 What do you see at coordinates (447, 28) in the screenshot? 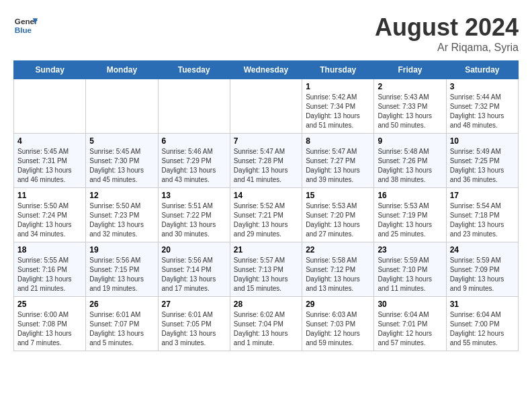
I see `month-year: August 2024` at bounding box center [447, 28].